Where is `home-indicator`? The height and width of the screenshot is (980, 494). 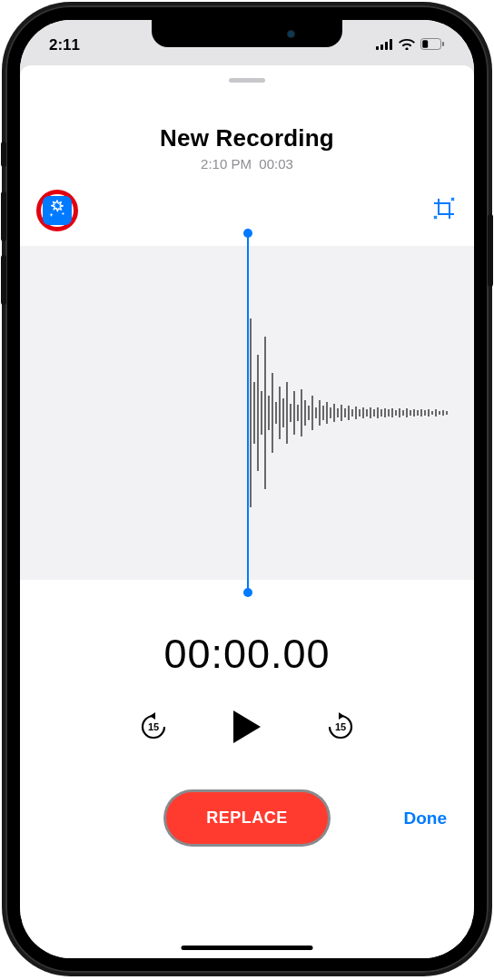
home-indicator is located at coordinates (247, 947).